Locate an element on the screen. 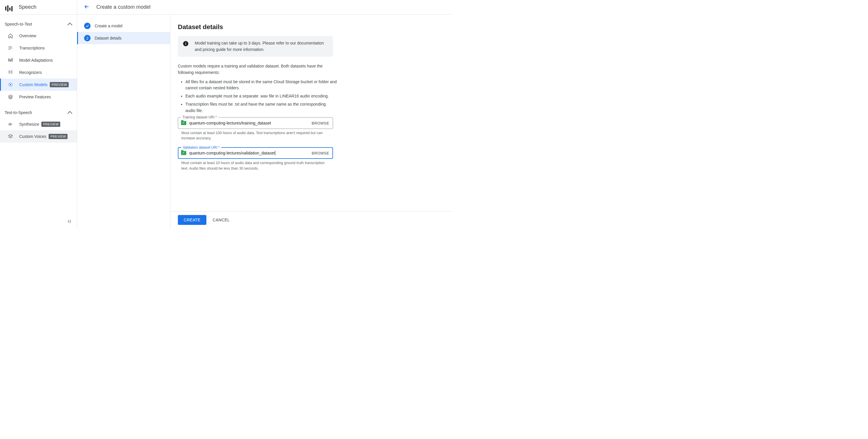 The width and height of the screenshot is (868, 439). info-icon: i is located at coordinates (186, 44).